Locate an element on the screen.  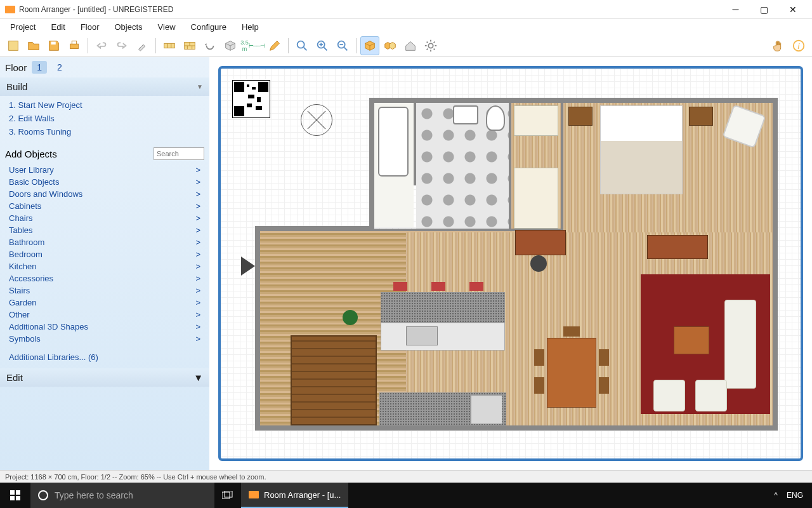
hand-icon is located at coordinates (778, 46).